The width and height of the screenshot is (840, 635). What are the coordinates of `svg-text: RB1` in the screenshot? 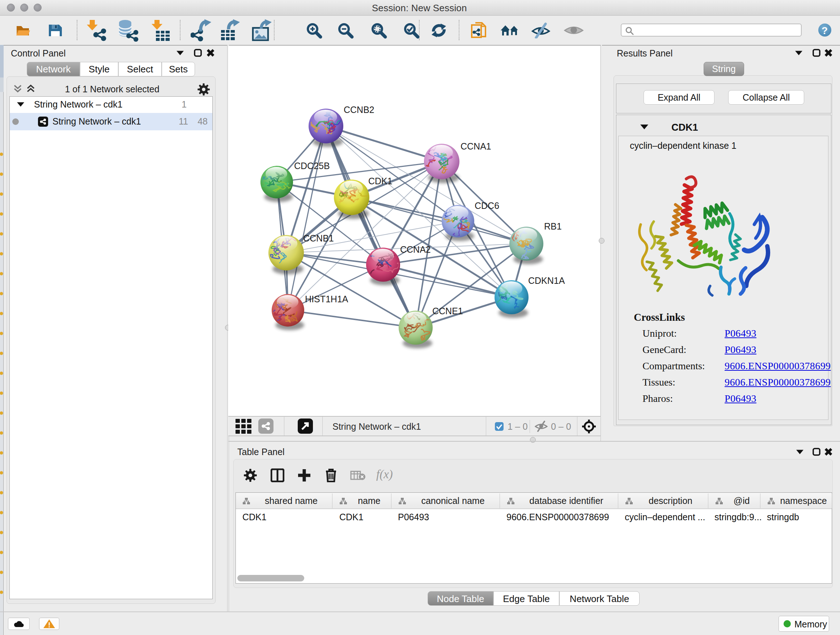 It's located at (553, 226).